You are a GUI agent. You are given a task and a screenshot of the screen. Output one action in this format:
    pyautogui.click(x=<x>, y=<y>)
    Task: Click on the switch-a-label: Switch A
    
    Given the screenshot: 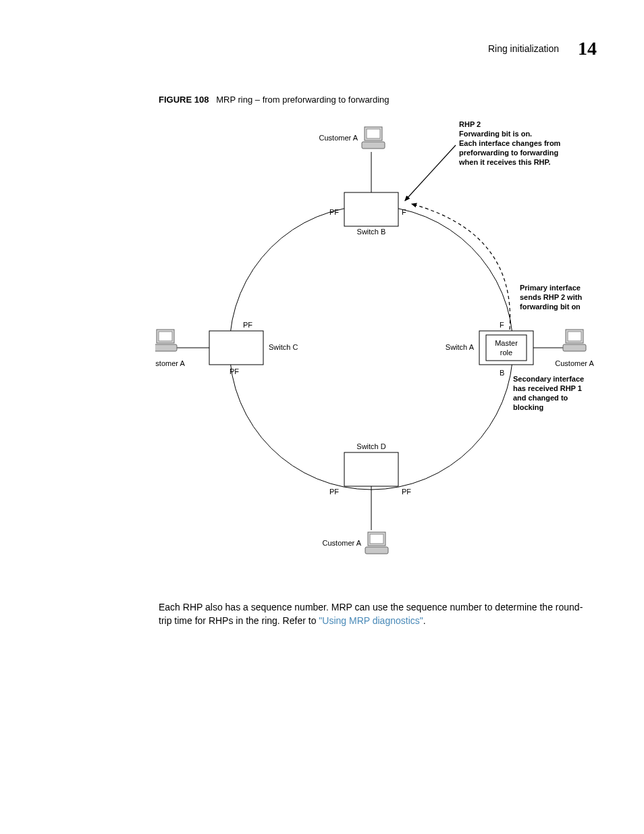 What is the action you would take?
    pyautogui.click(x=460, y=347)
    